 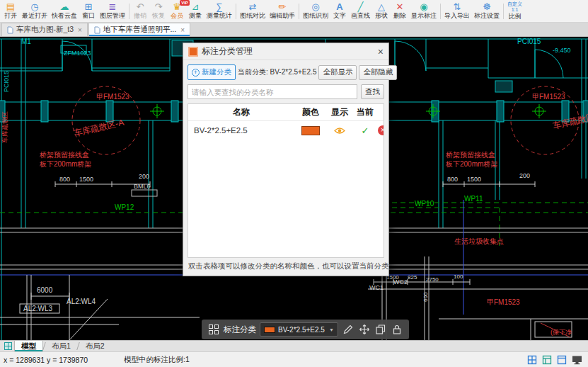 I want to click on toolbar-cloud-drive: ☁快看云盘, so click(x=64, y=11).